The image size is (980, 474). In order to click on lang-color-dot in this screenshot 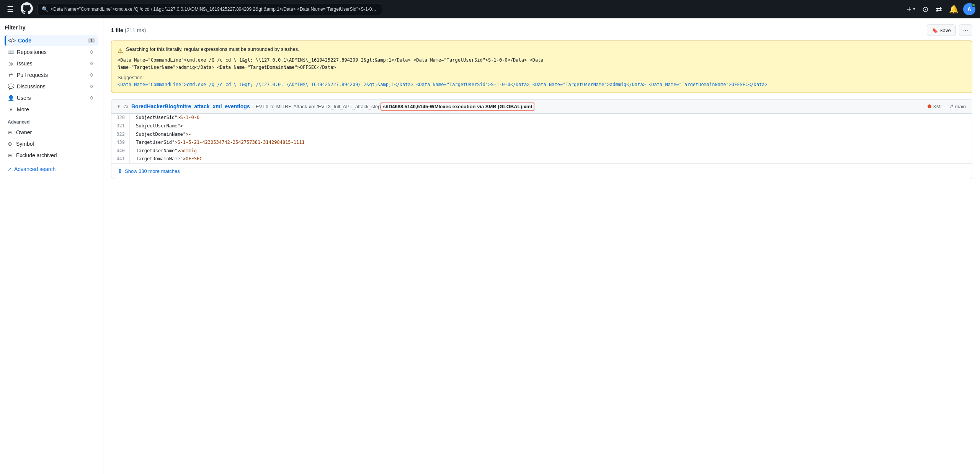, I will do `click(929, 106)`.